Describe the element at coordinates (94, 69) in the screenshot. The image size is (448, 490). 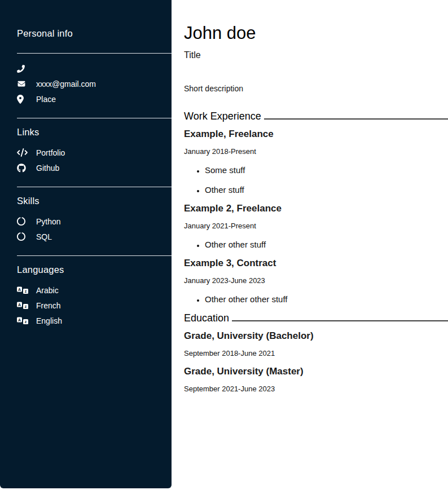
I see `sidebar-item-phone-icon` at that location.